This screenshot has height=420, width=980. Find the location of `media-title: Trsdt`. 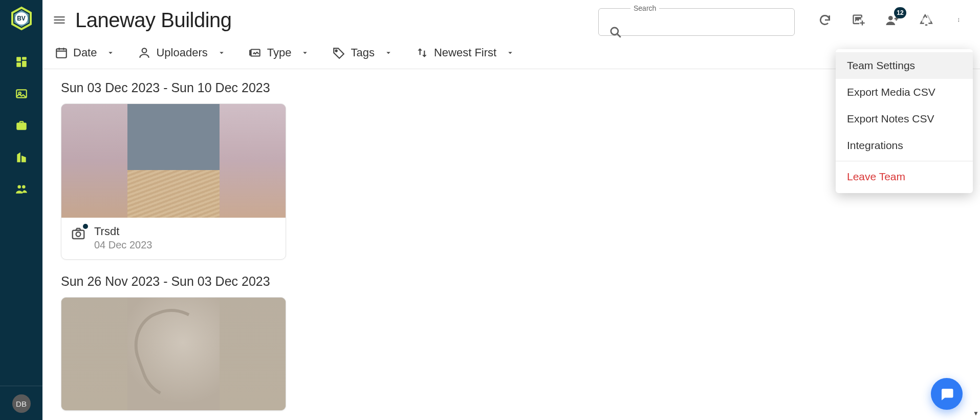

media-title: Trsdt is located at coordinates (123, 232).